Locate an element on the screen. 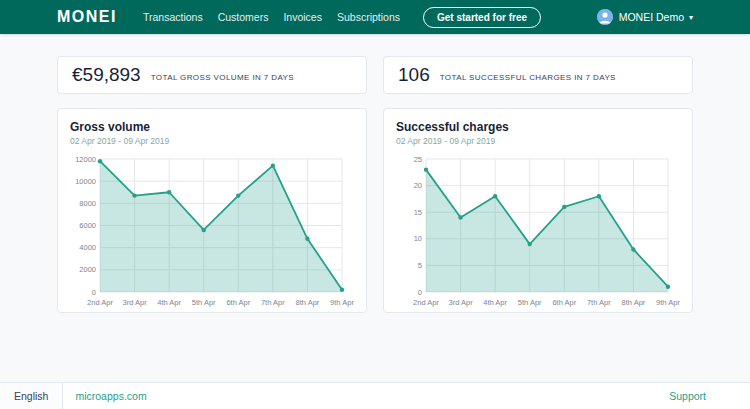 The width and height of the screenshot is (750, 409). navbar: MONEI Transactions Customers Invoices Su… is located at coordinates (375, 17).